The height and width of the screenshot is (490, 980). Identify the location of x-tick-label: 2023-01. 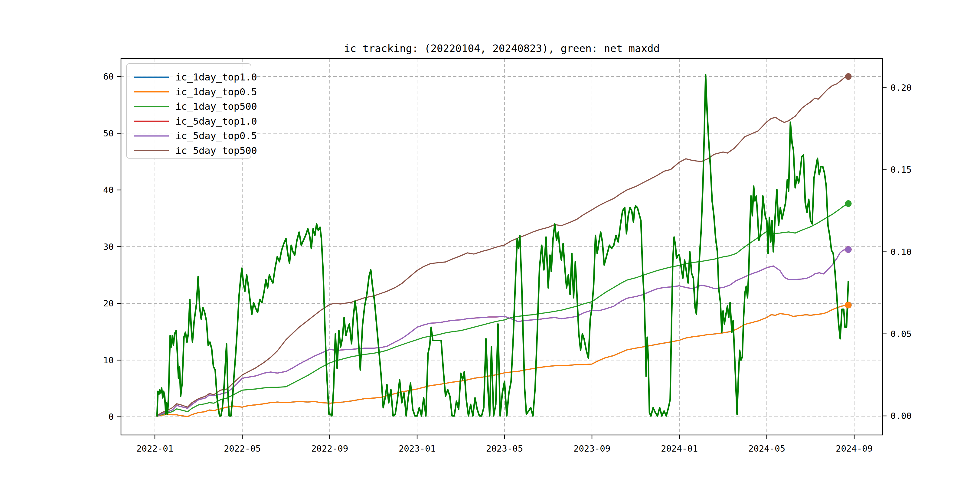
(417, 449).